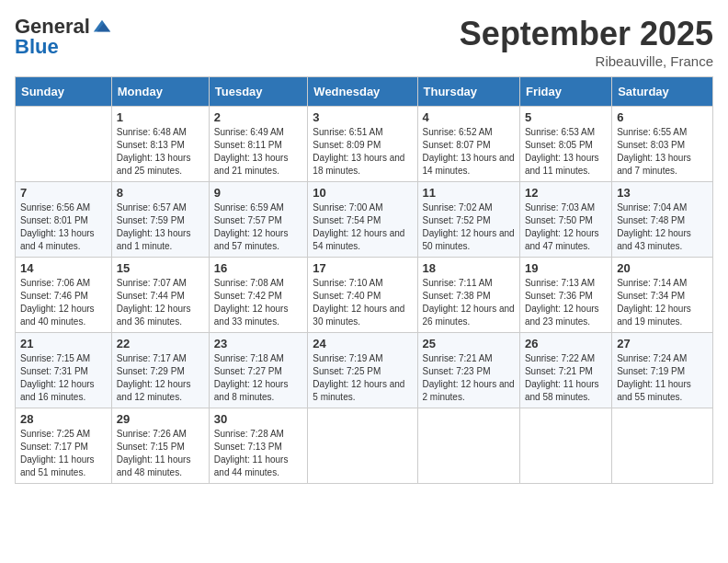 The height and width of the screenshot is (563, 728). What do you see at coordinates (160, 193) in the screenshot?
I see `day-number: 8` at bounding box center [160, 193].